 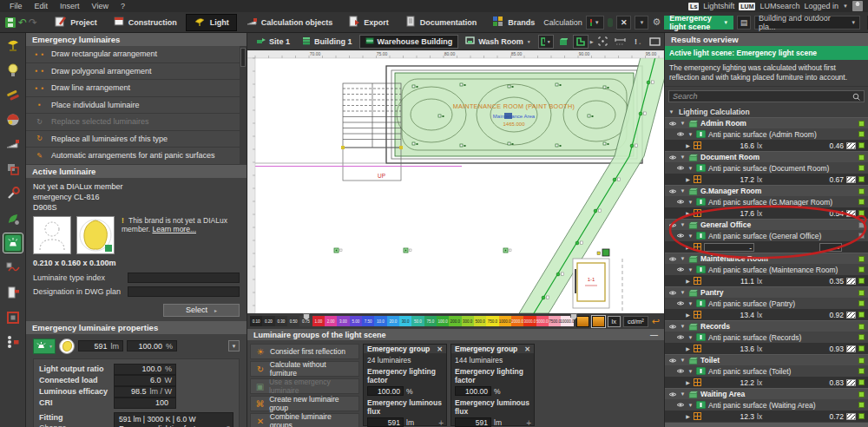 What do you see at coordinates (174, 420) in the screenshot?
I see `fitting-dropdown: 591 lm | 3000 K | 6.0 W Emergency lighti…` at bounding box center [174, 420].